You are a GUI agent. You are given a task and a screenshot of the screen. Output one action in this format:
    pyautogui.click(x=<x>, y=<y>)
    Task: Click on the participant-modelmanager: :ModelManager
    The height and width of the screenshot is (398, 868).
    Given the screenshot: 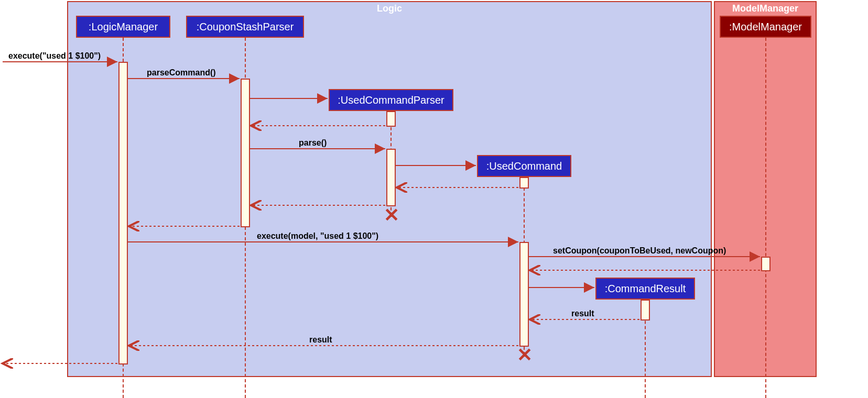 What is the action you would take?
    pyautogui.click(x=765, y=27)
    